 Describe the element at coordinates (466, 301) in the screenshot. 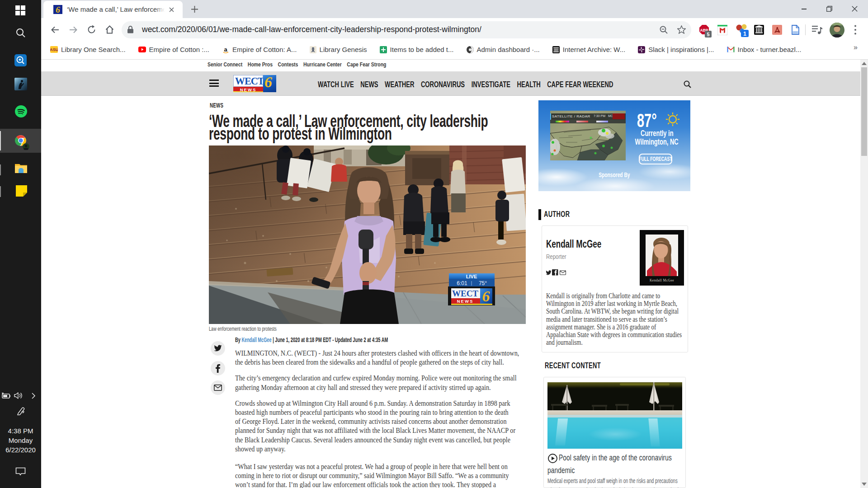

I see `svg-text: NEWS` at that location.